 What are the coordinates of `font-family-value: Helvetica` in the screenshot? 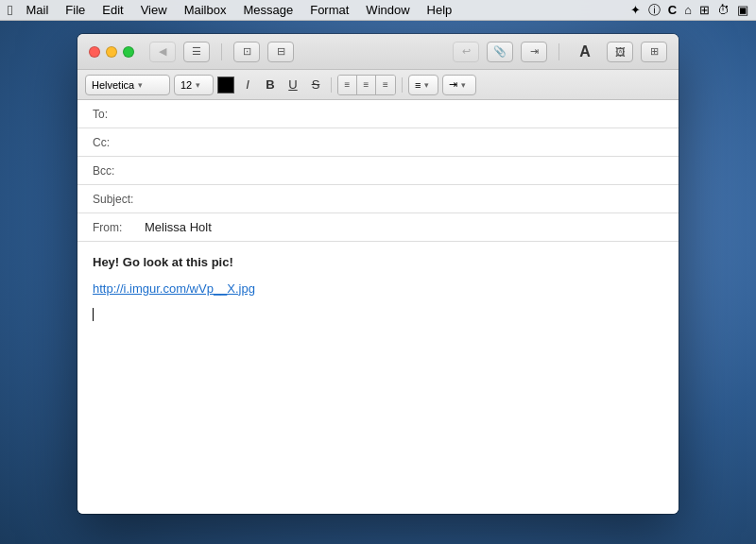 It's located at (113, 85).